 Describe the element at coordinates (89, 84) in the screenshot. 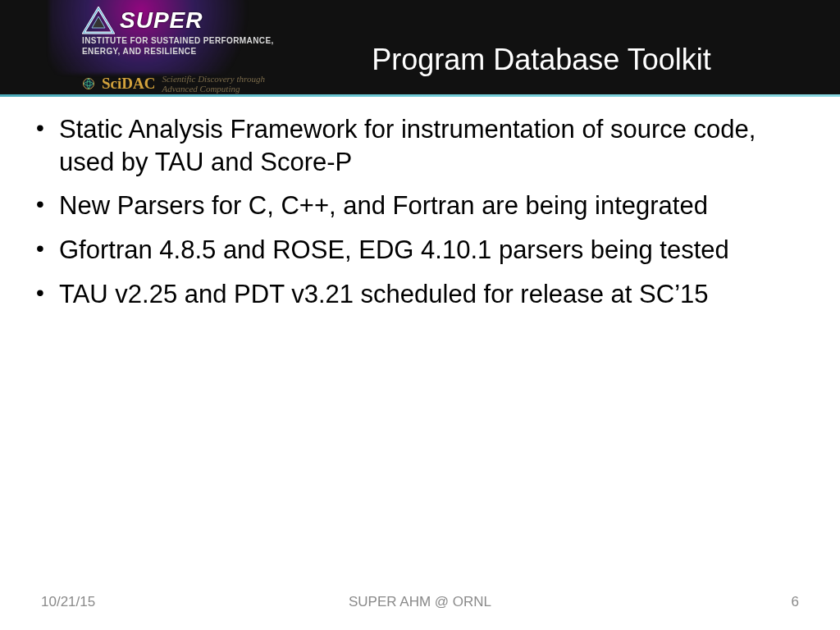

I see `scidac-globe-icon` at that location.